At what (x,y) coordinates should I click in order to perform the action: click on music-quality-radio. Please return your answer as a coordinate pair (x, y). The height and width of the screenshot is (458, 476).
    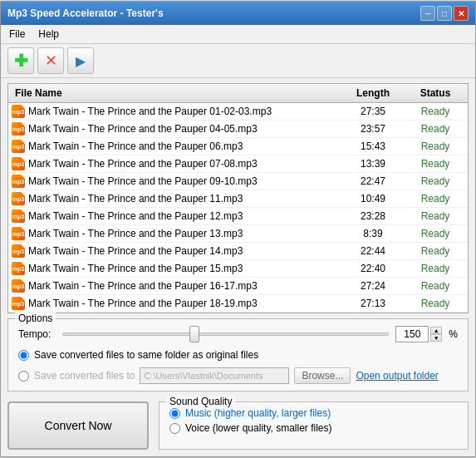
    Looking at the image, I should click on (174, 414).